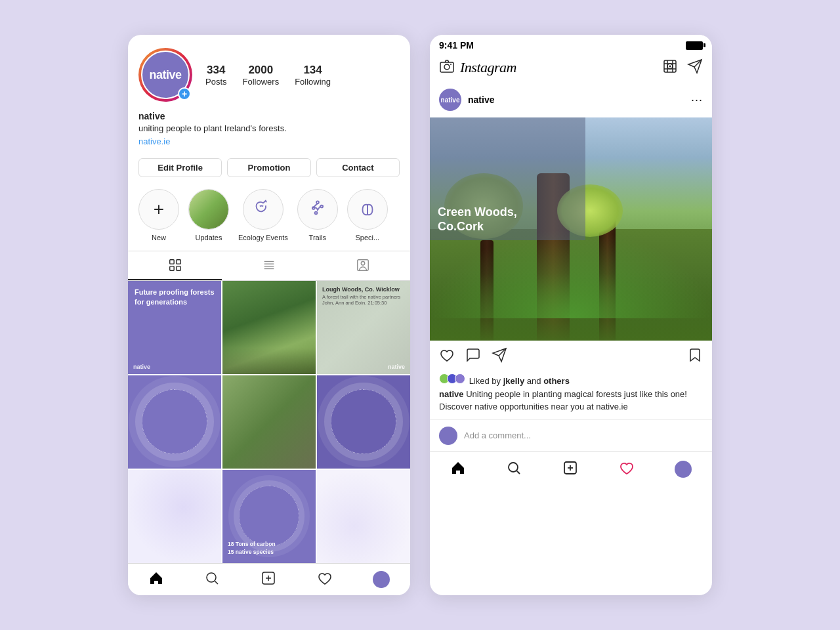 The width and height of the screenshot is (840, 630). Describe the element at coordinates (368, 215) in the screenshot. I see `highlight-species: Speci...` at that location.